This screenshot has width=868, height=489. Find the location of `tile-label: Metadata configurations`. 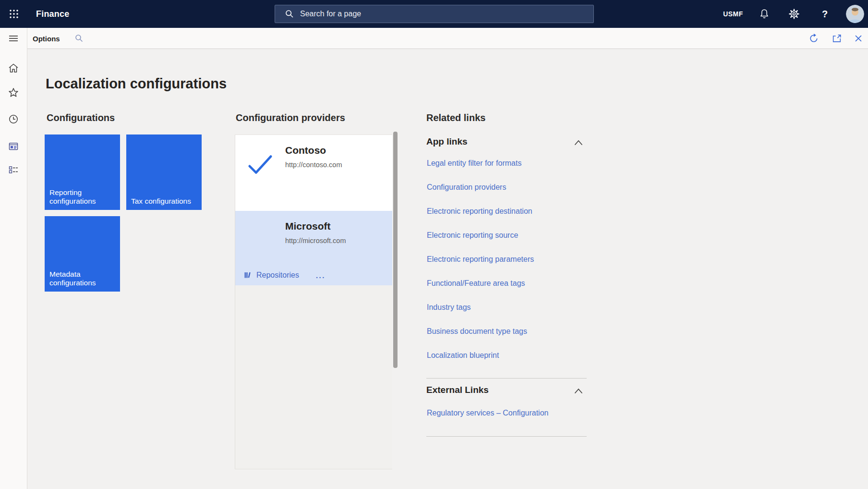

tile-label: Metadata configurations is located at coordinates (83, 279).